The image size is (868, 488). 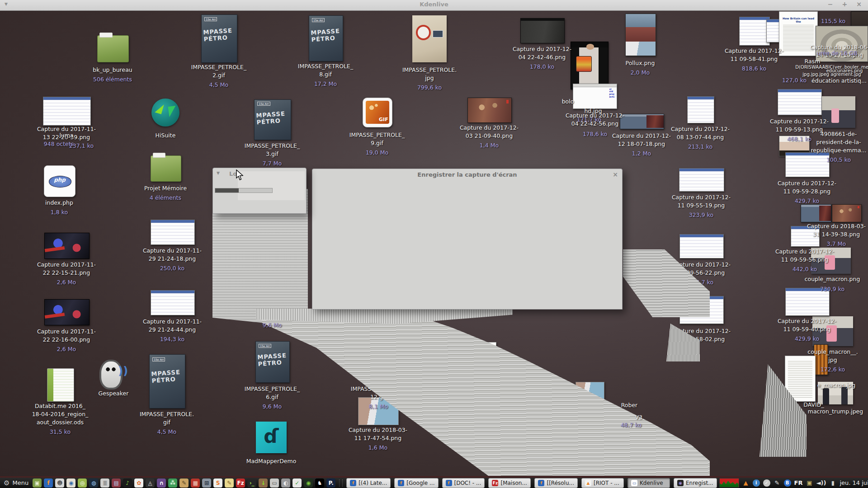 I want to click on ods-databit-region-aout-label: Databit.me 2016_, so click(x=60, y=406).